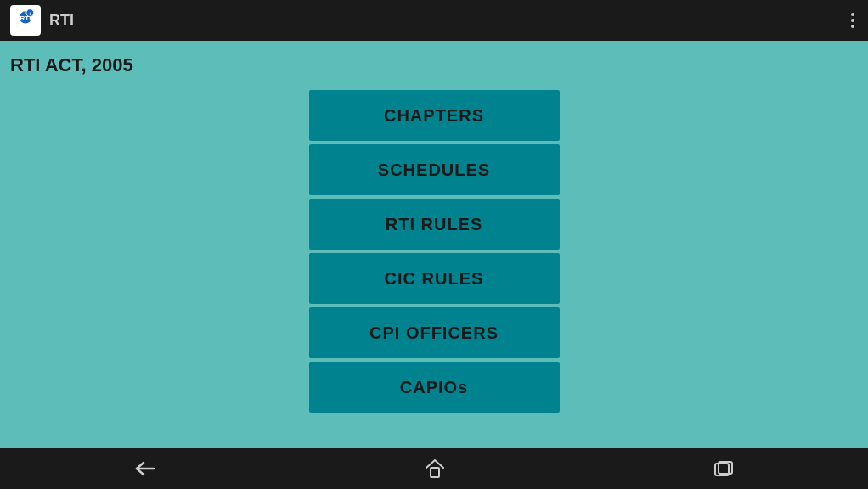 Image resolution: width=868 pixels, height=489 pixels. What do you see at coordinates (853, 20) in the screenshot?
I see `menu-icon` at bounding box center [853, 20].